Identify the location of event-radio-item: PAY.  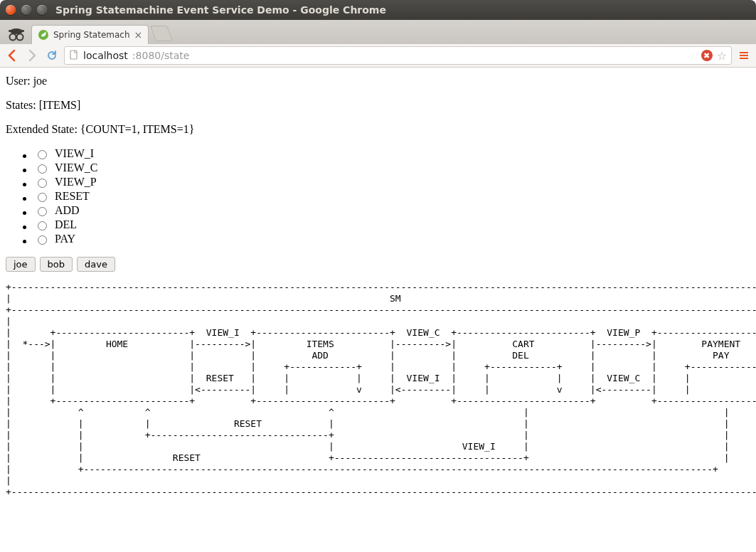
(393, 239).